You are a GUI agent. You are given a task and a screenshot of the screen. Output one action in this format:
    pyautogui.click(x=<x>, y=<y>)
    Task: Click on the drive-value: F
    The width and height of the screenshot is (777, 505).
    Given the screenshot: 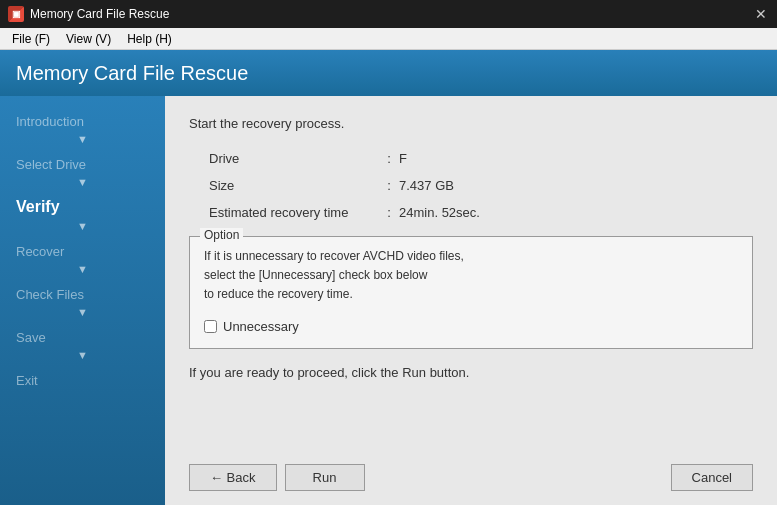 What is the action you would take?
    pyautogui.click(x=403, y=158)
    